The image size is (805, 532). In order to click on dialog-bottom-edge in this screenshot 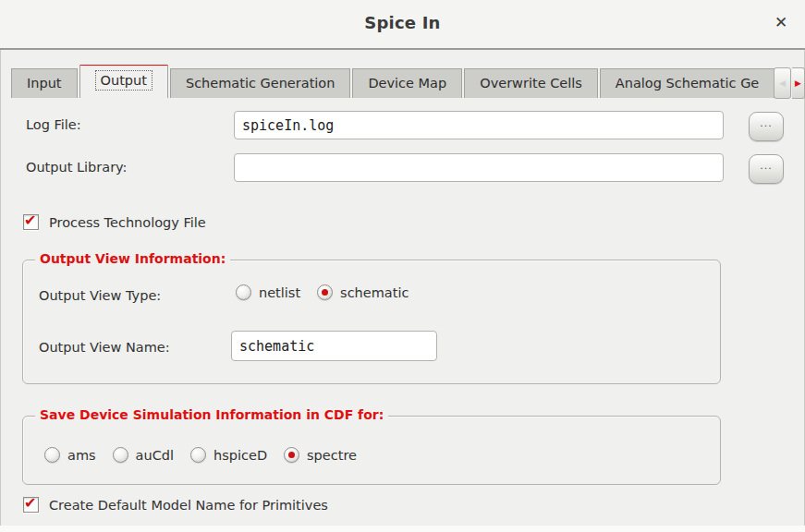, I will do `click(403, 528)`.